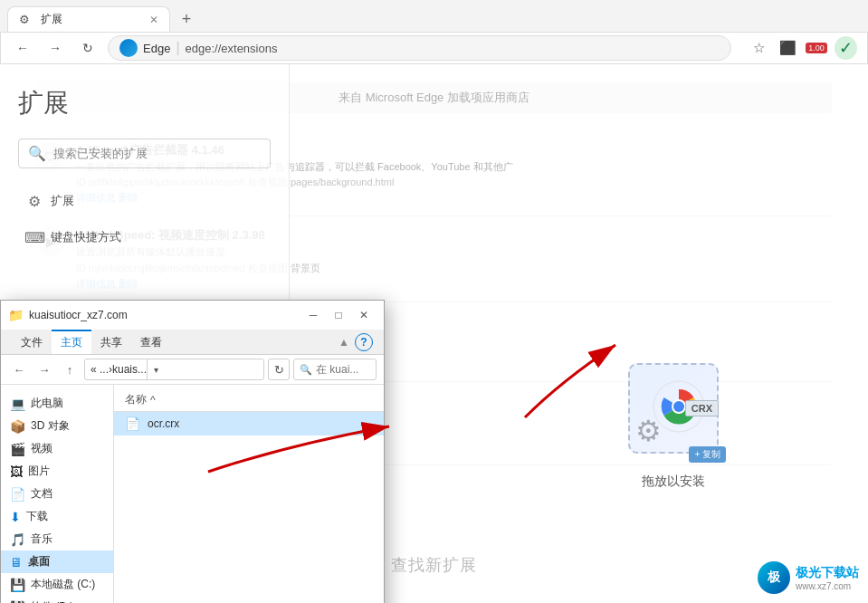 Image resolution: width=868 pixels, height=603 pixels. What do you see at coordinates (16, 562) in the screenshot?
I see `fe-desktop-icon: 🖥` at bounding box center [16, 562].